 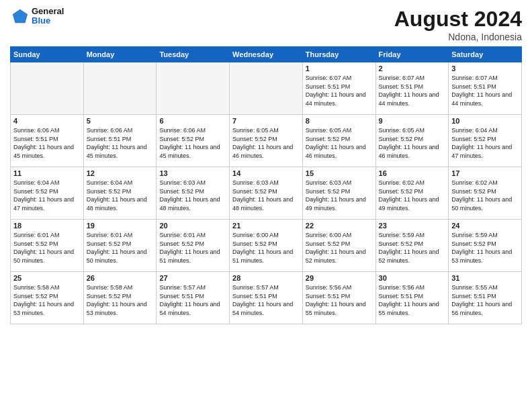 What do you see at coordinates (266, 193) in the screenshot?
I see `calendar-week-3: 11Sunrise: 6:04 AMSunset: 5:52 PMDayligh…` at bounding box center [266, 193].